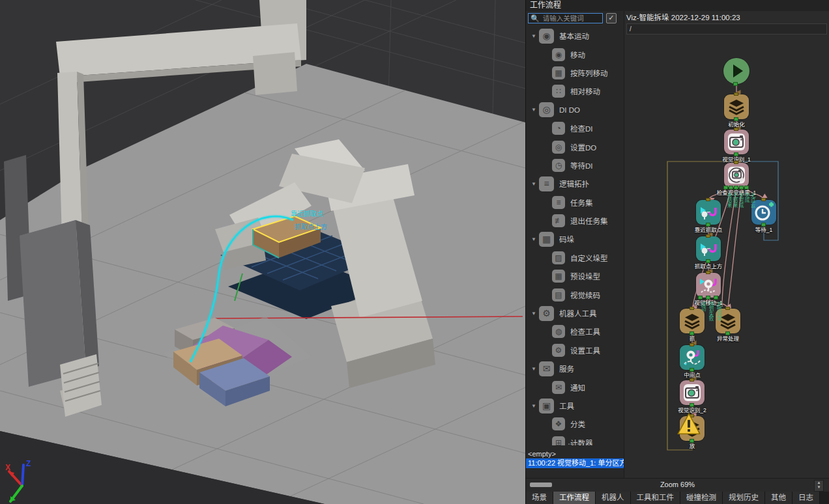 The image size is (829, 504). Describe the element at coordinates (728, 338) in the screenshot. I see `flow-node-label: 异常处理` at that location.